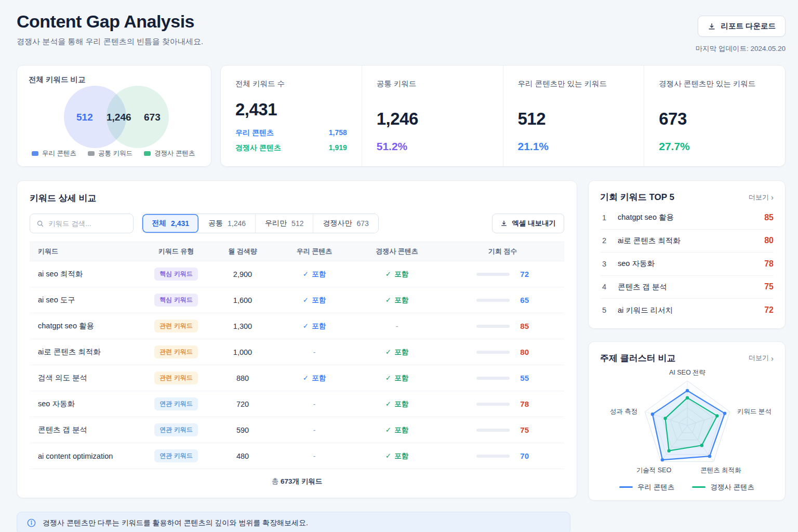  What do you see at coordinates (687, 264) in the screenshot?
I see `top-keyword-row: 3seo 자동화78` at bounding box center [687, 264].